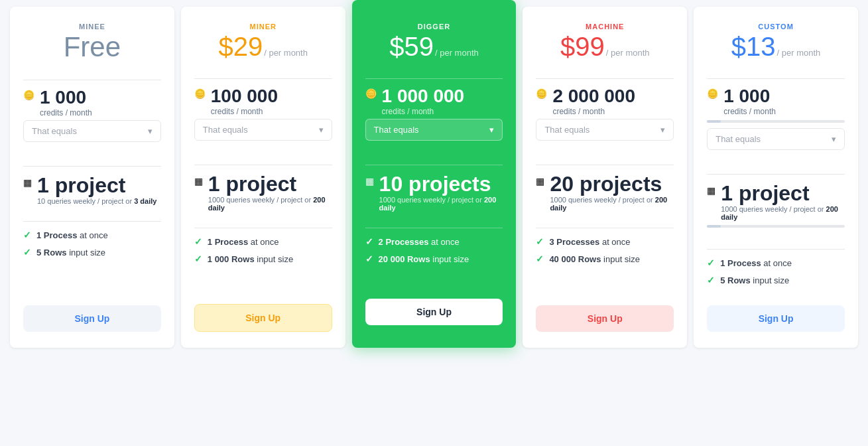  Describe the element at coordinates (434, 192) in the screenshot. I see `projects-row: ▦ 10 projects 1000 queries weekly / proj…` at that location.